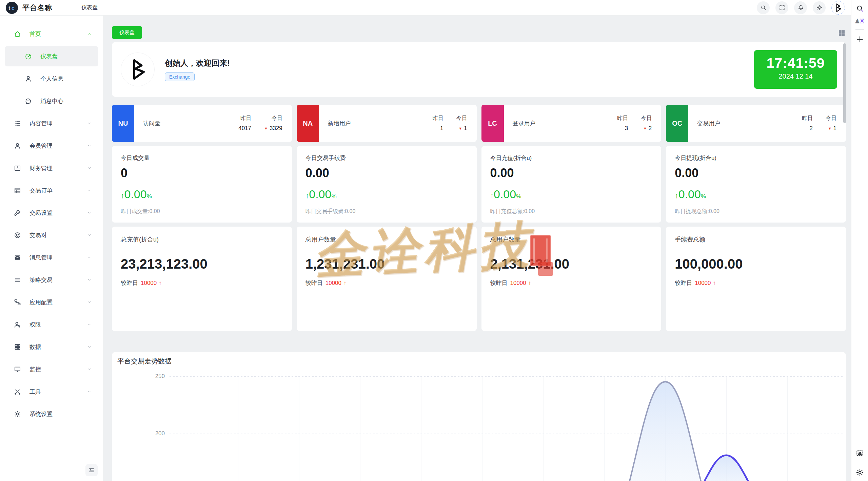 Image resolution: width=868 pixels, height=481 pixels. Describe the element at coordinates (18, 146) in the screenshot. I see `members-icon` at that location.